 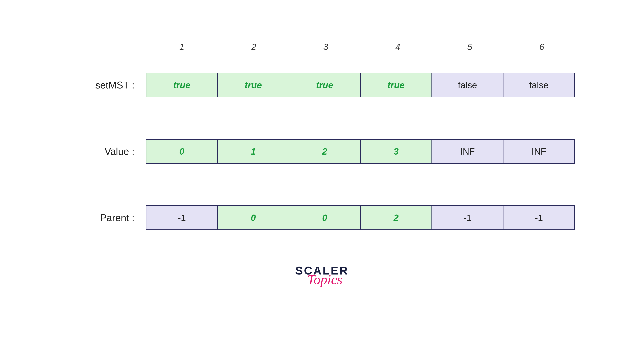 What do you see at coordinates (326, 47) in the screenshot?
I see `index-label: 3` at bounding box center [326, 47].